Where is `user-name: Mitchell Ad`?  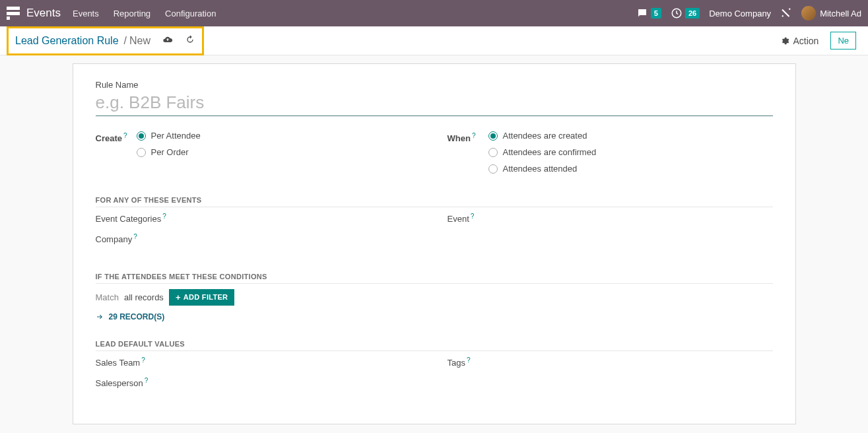 user-name: Mitchell Ad is located at coordinates (841, 13).